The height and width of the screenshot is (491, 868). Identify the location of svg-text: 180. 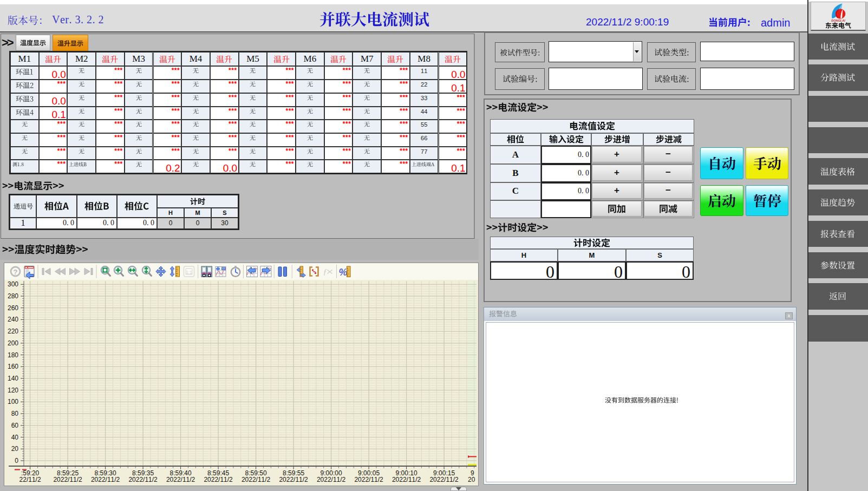
(13, 355).